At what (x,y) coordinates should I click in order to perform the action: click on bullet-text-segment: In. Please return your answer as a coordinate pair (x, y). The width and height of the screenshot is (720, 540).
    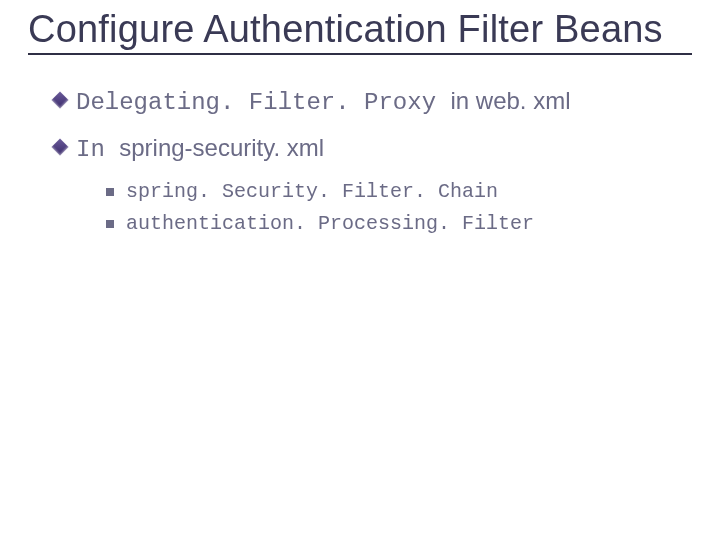
    Looking at the image, I should click on (98, 150).